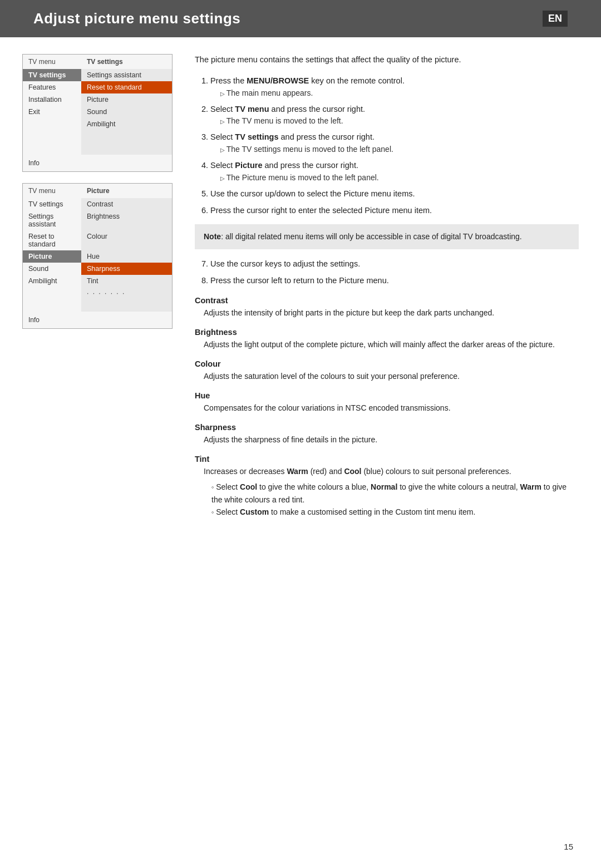  I want to click on tv-menu-box-1: TV menu TV settings TV settings Settings…, so click(97, 113).